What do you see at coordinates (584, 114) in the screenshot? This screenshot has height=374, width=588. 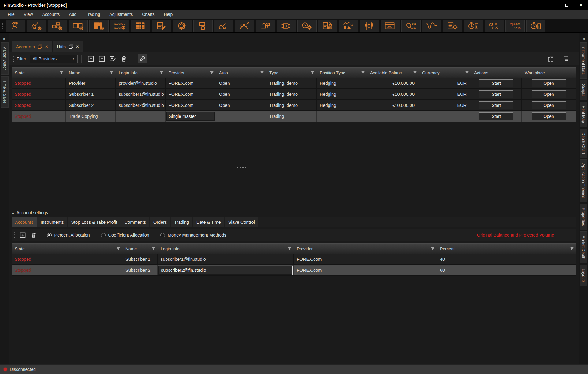 I see `rail-tab-heat-map: Heat Map` at bounding box center [584, 114].